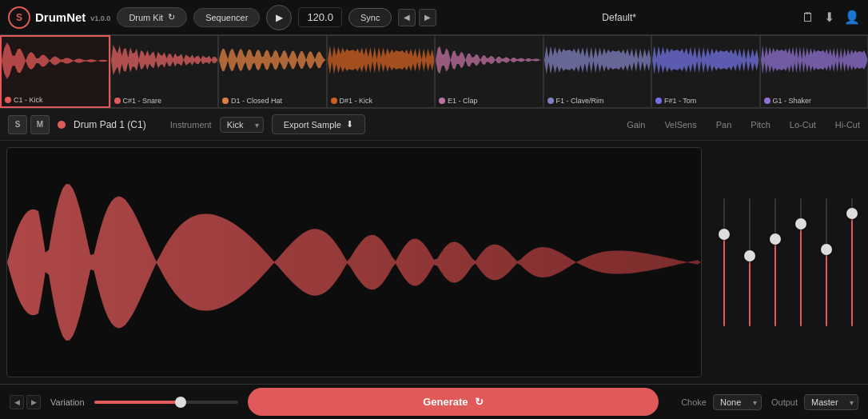 The width and height of the screenshot is (868, 419). I want to click on variation-slider-thumb, so click(181, 402).